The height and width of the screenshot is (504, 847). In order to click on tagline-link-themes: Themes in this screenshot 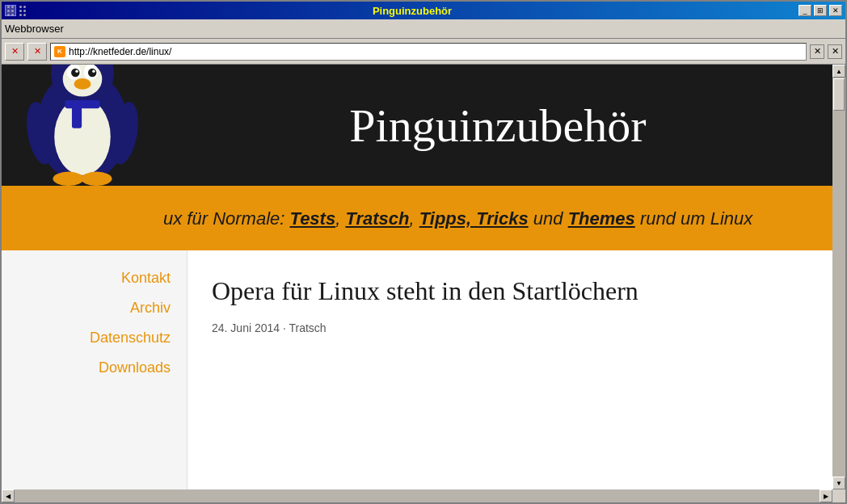, I will do `click(601, 218)`.